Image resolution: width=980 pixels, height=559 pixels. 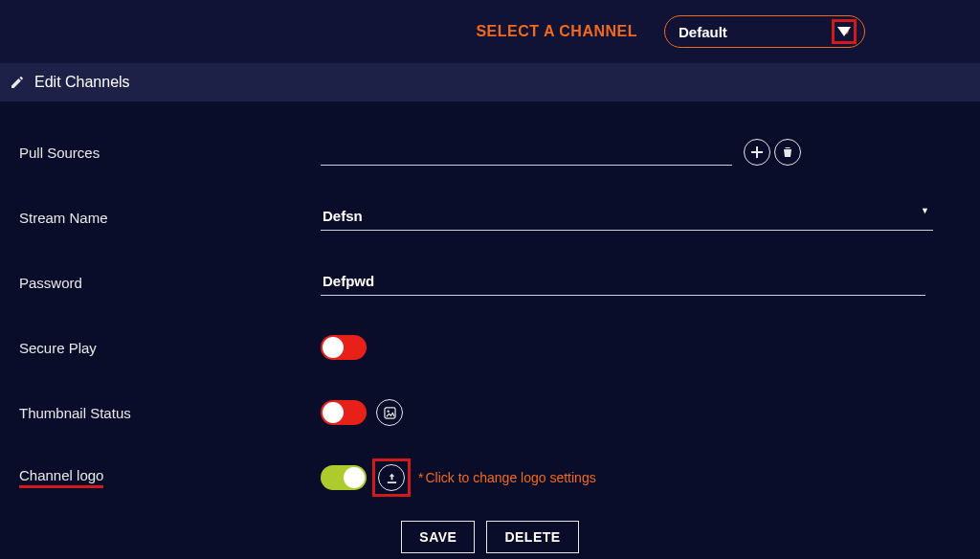 What do you see at coordinates (17, 82) in the screenshot?
I see `edit-icon` at bounding box center [17, 82].